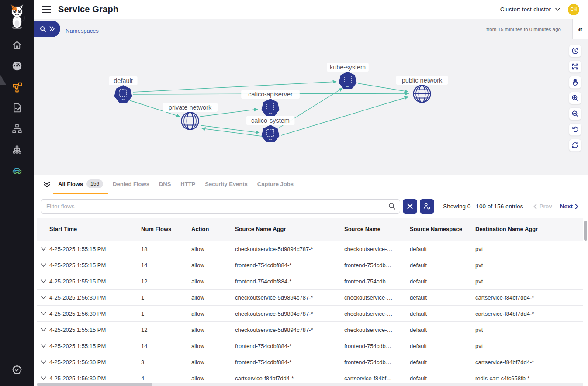  What do you see at coordinates (188, 184) in the screenshot?
I see `tab-label: HTTP` at bounding box center [188, 184].